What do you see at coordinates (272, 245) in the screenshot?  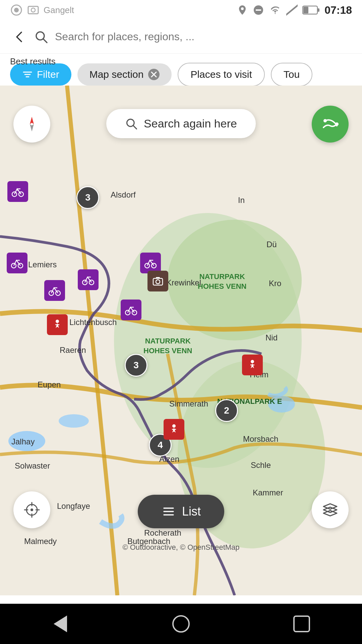 I see `map-label-du: Dü` at bounding box center [272, 245].